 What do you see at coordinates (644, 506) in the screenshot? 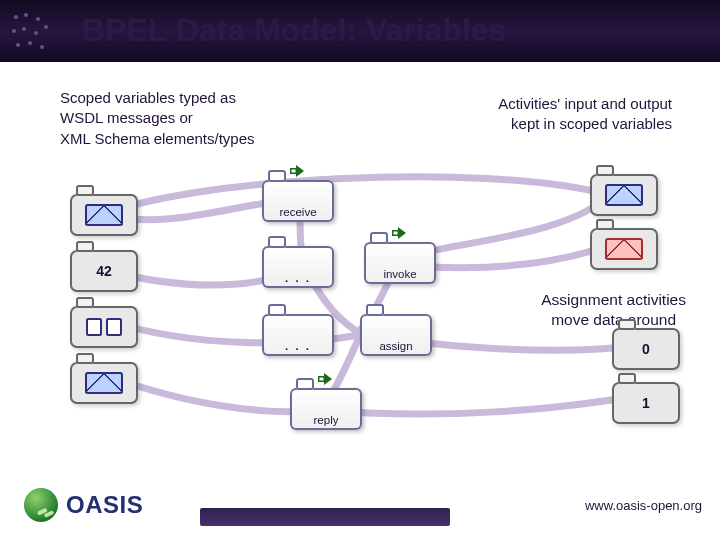
I see `footer-url: www.oasis-open.org` at bounding box center [644, 506].